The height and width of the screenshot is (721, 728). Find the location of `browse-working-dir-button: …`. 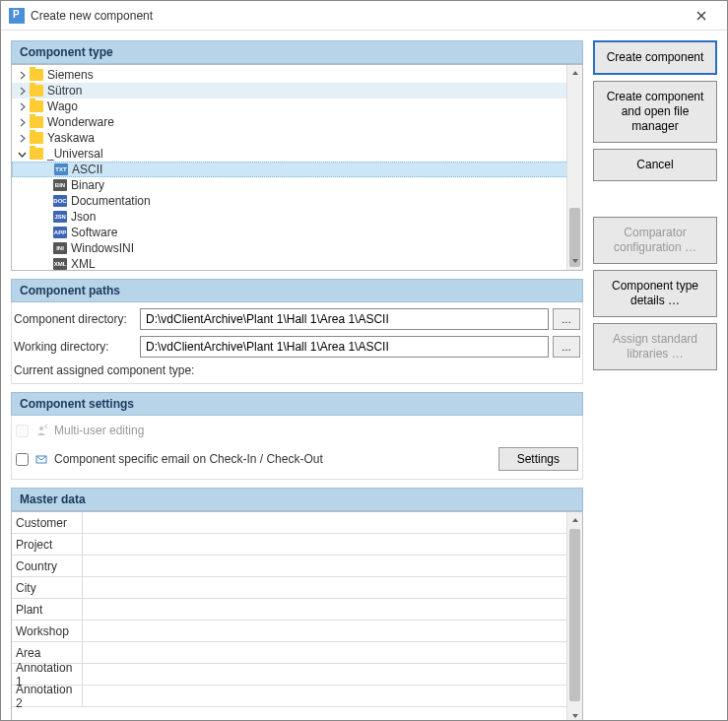

browse-working-dir-button: … is located at coordinates (566, 347).